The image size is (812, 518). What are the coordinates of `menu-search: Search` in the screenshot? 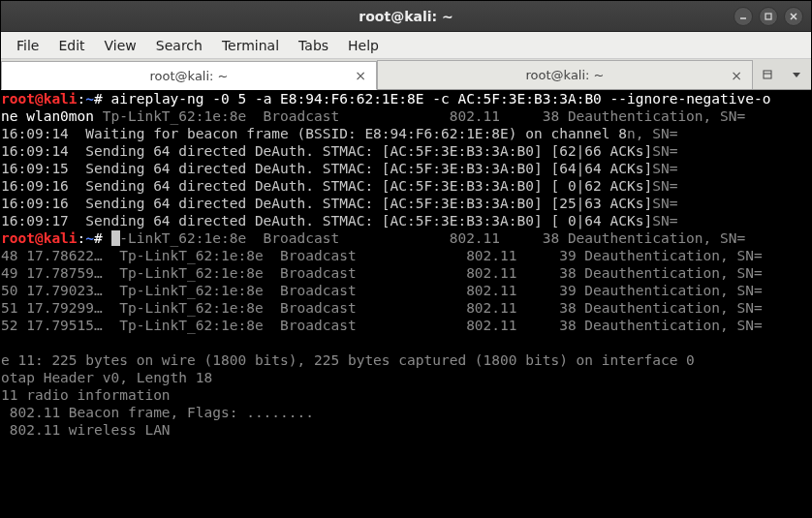 It's located at (179, 46).